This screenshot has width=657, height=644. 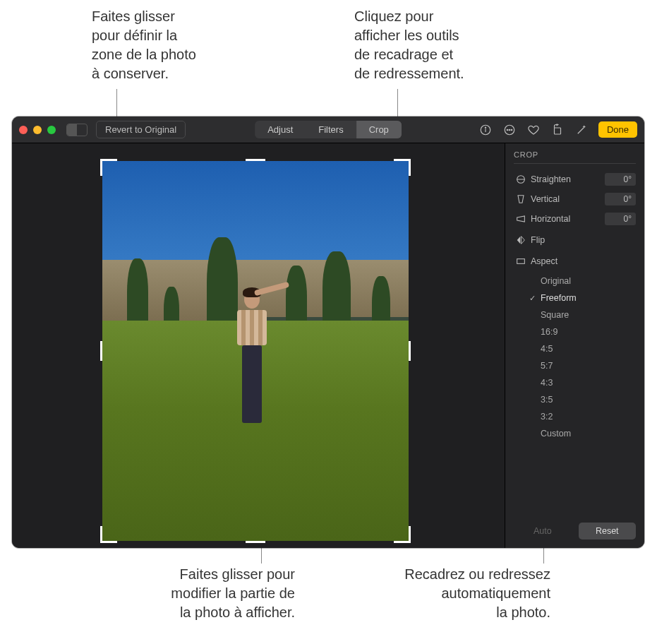 What do you see at coordinates (280, 130) in the screenshot?
I see `tab-adjust: Adjust` at bounding box center [280, 130].